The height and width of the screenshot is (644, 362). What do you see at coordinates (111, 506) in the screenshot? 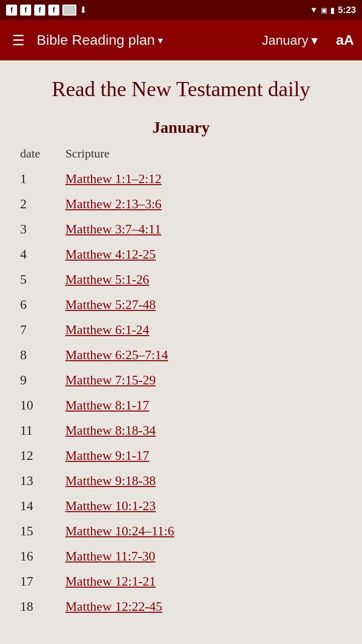
I see `scripture-link: Matthew 10:1-23` at bounding box center [111, 506].